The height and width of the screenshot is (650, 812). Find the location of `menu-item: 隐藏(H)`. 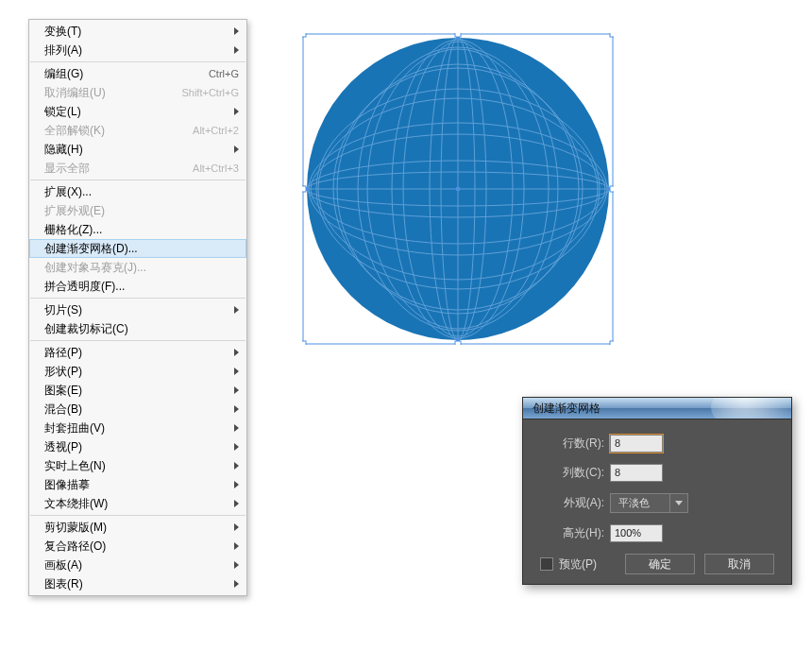

menu-item: 隐藏(H) is located at coordinates (138, 149).